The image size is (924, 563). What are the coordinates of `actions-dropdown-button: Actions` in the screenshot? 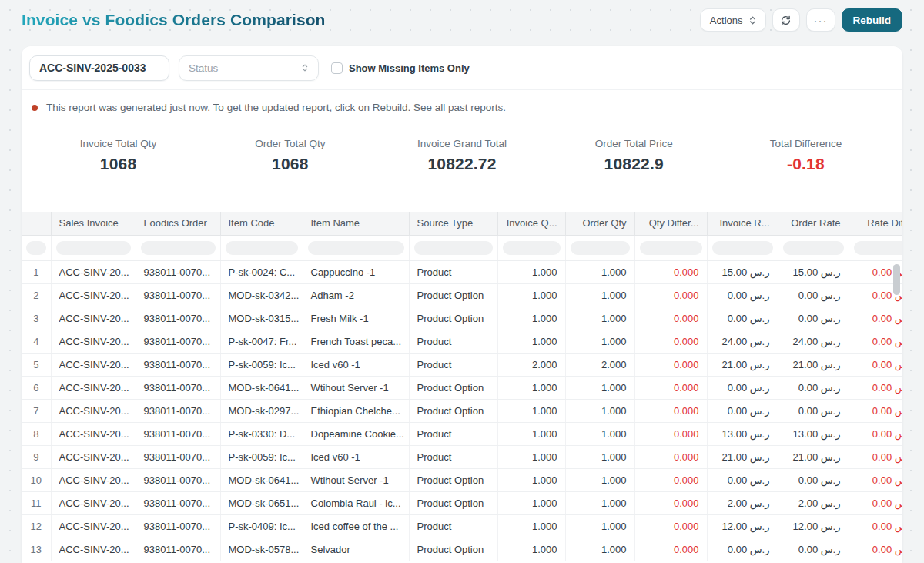 It's located at (733, 20).